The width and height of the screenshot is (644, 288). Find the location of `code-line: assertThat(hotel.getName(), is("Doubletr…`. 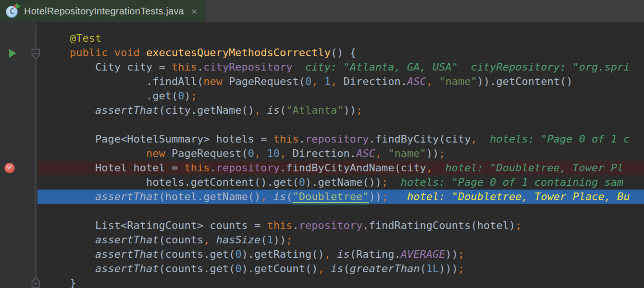

code-line: assertThat(hotel.getName(), is("Doubletr… is located at coordinates (341, 197).